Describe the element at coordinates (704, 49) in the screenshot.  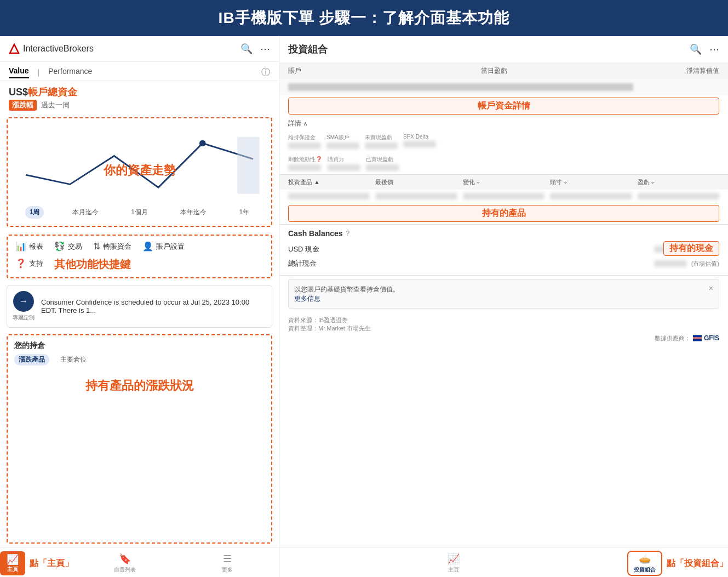
I see `right-header-icons: 🔍 ⋯` at that location.